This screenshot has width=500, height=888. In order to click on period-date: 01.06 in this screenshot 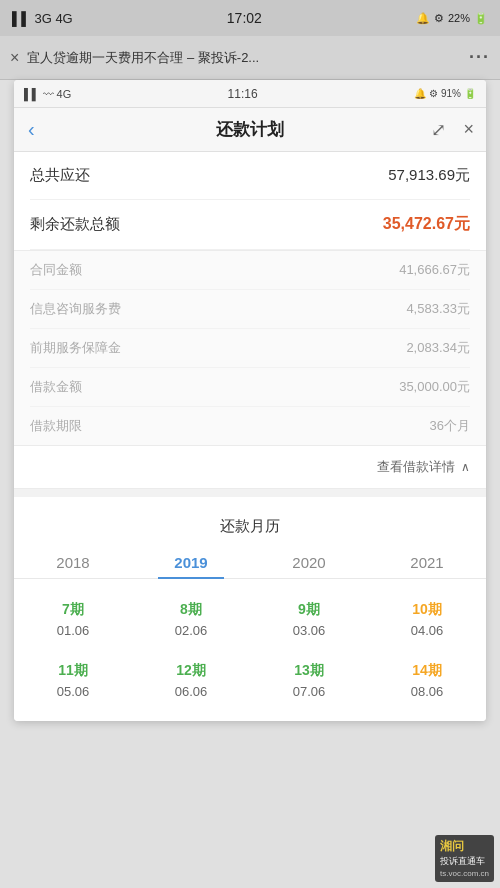, I will do `click(74, 630)`.